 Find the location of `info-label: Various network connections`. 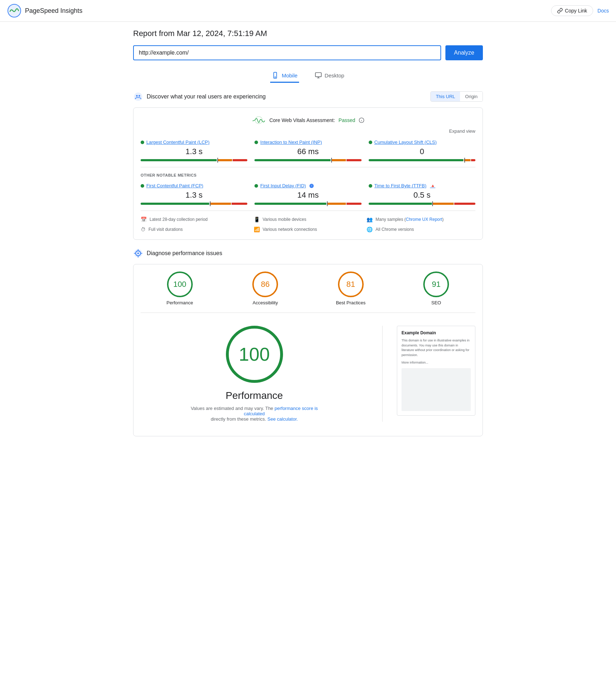

info-label: Various network connections is located at coordinates (290, 229).